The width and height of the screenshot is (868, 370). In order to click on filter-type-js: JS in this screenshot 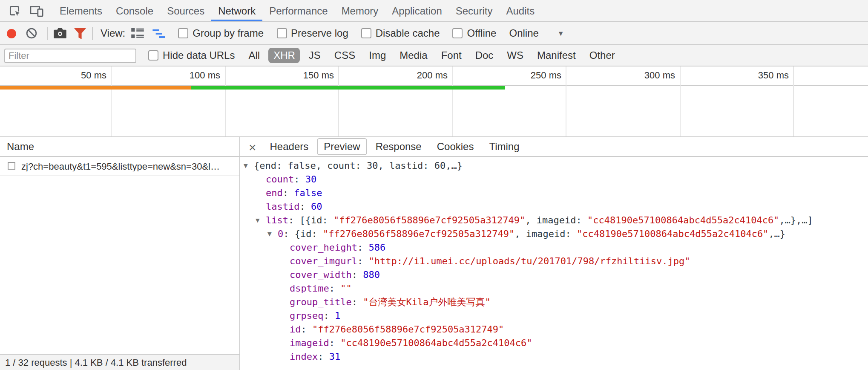, I will do `click(315, 55)`.